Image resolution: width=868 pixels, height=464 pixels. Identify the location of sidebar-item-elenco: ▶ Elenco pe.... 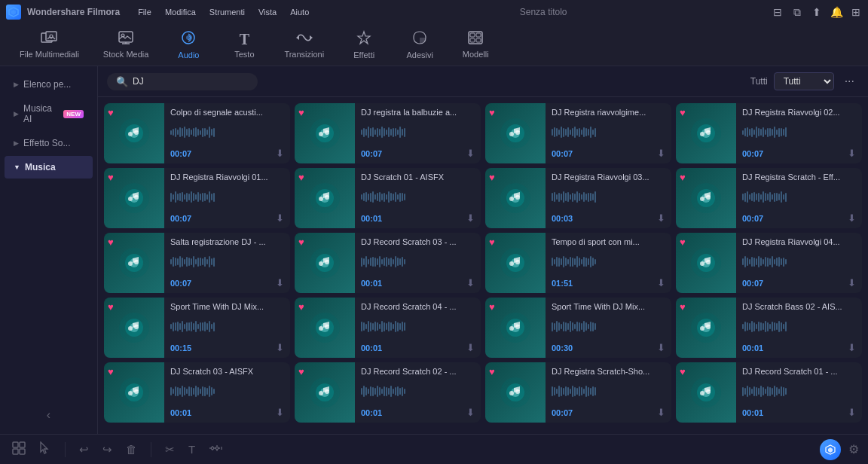
(48, 84).